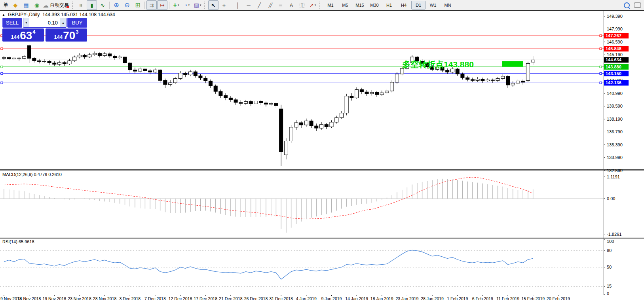 The image size is (644, 305). I want to click on svg-text: 140.990, so click(615, 93).